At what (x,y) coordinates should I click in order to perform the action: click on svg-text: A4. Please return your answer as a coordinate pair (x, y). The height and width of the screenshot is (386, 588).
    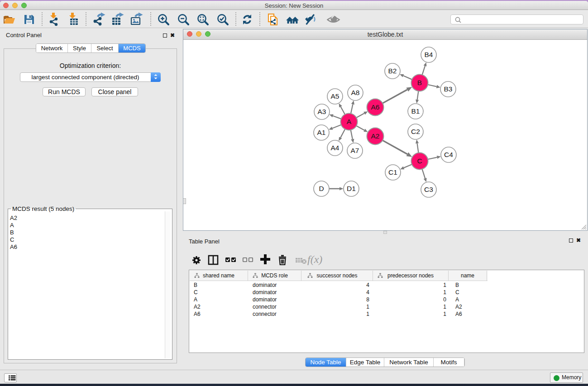
    Looking at the image, I should click on (335, 148).